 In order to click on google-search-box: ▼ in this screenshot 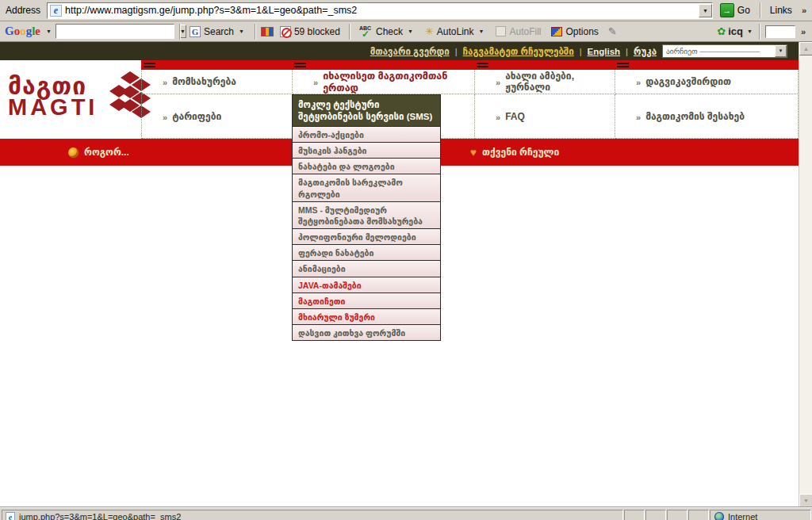, I will do `click(115, 32)`.